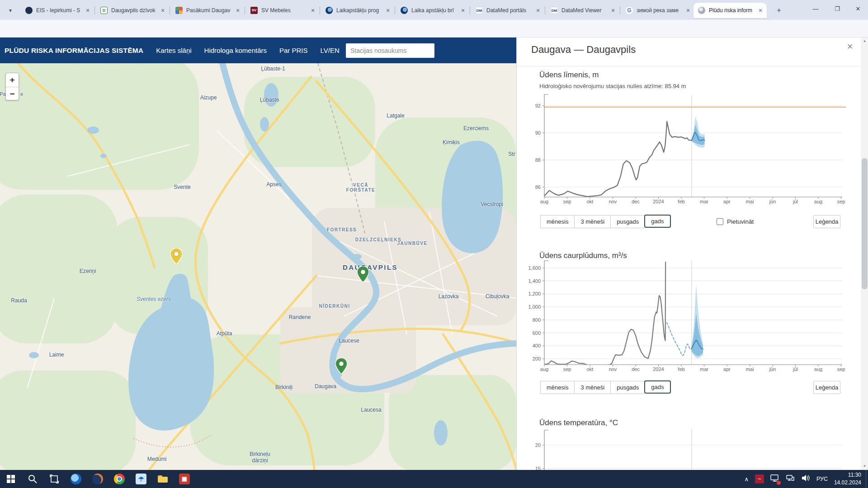 The image size is (868, 488). What do you see at coordinates (750, 369) in the screenshot?
I see `svg-text: mai` at bounding box center [750, 369].